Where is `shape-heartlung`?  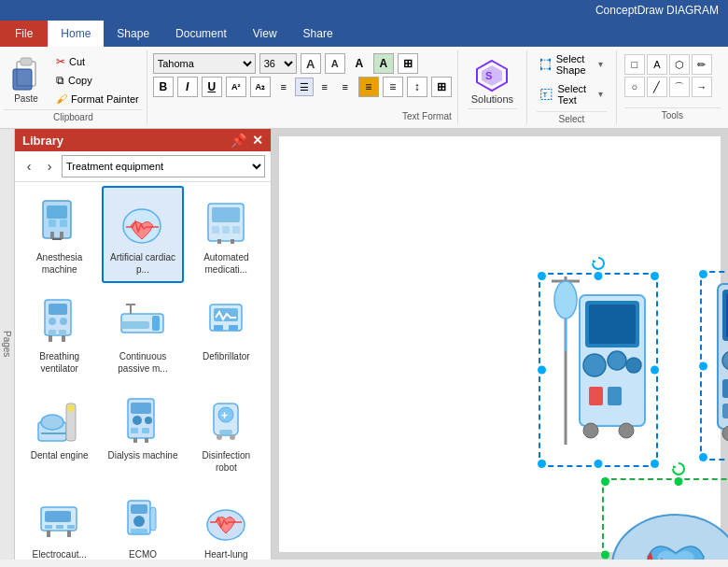
shape-heartlung is located at coordinates (666, 521).